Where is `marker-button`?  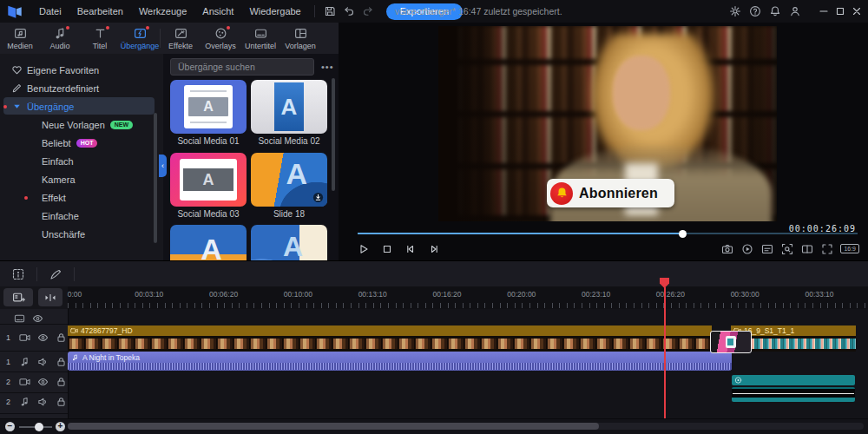
marker-button is located at coordinates (767, 248).